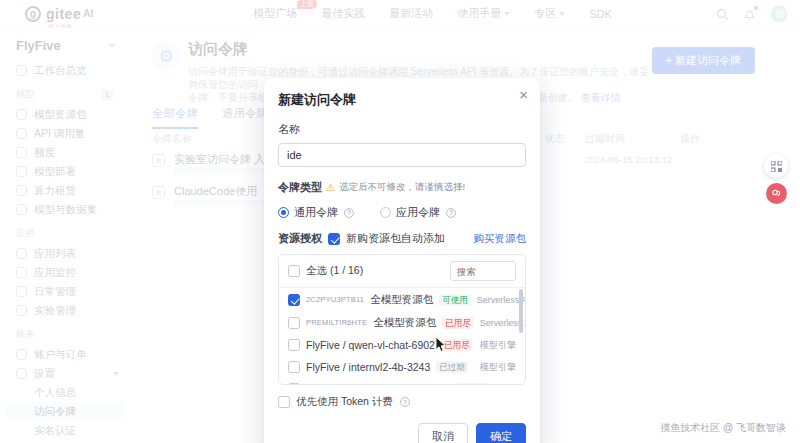 Image resolution: width=800 pixels, height=443 pixels. I want to click on select-all-checkbox, so click(294, 271).